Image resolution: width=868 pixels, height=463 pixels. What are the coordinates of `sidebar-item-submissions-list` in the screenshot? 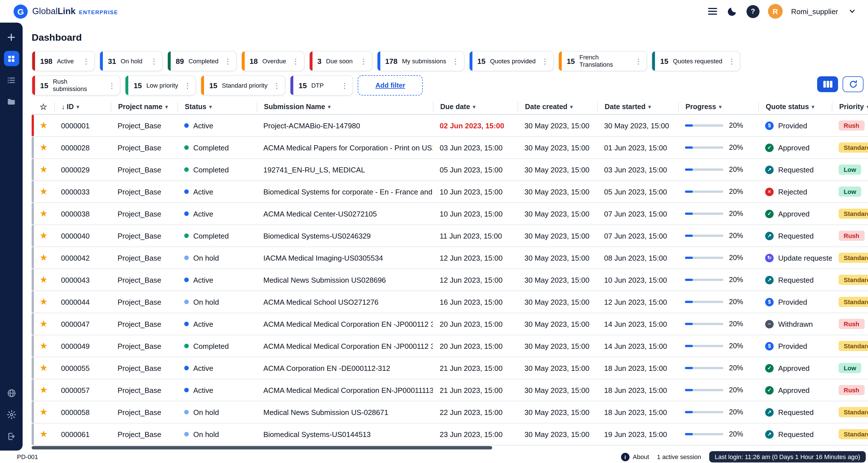 It's located at (11, 80).